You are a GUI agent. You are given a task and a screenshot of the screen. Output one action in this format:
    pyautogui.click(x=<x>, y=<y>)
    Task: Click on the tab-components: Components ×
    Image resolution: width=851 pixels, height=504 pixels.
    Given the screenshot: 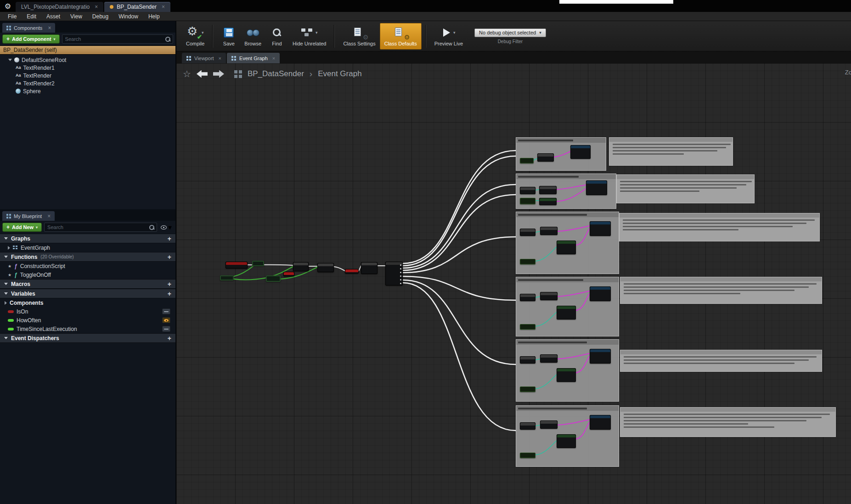 What is the action you would take?
    pyautogui.click(x=28, y=28)
    